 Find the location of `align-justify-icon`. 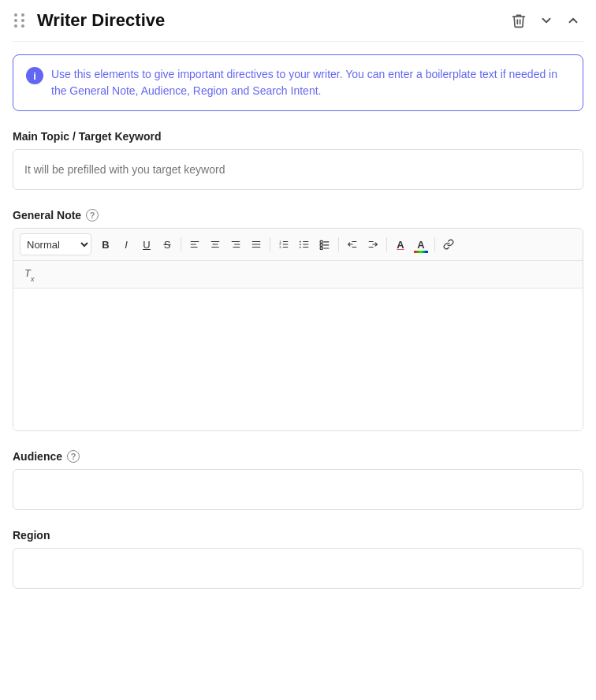

align-justify-icon is located at coordinates (256, 244).